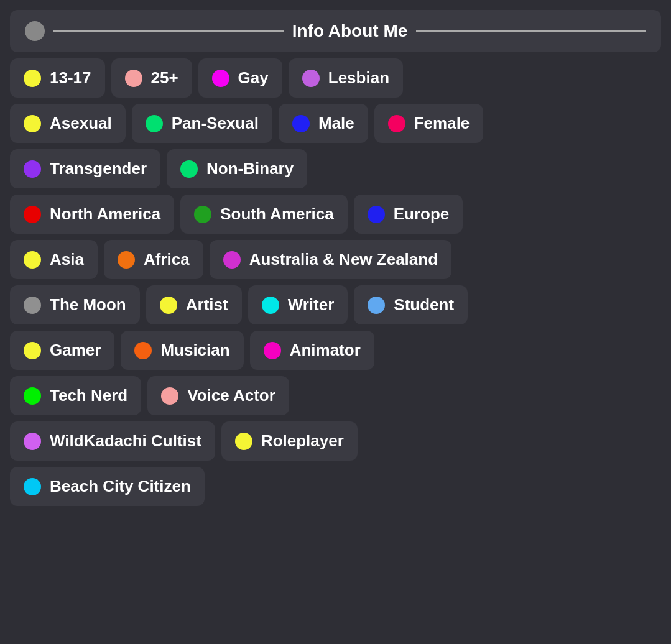  What do you see at coordinates (32, 441) in the screenshot?
I see `tag-dot-wildkadachi-cultist` at bounding box center [32, 441].